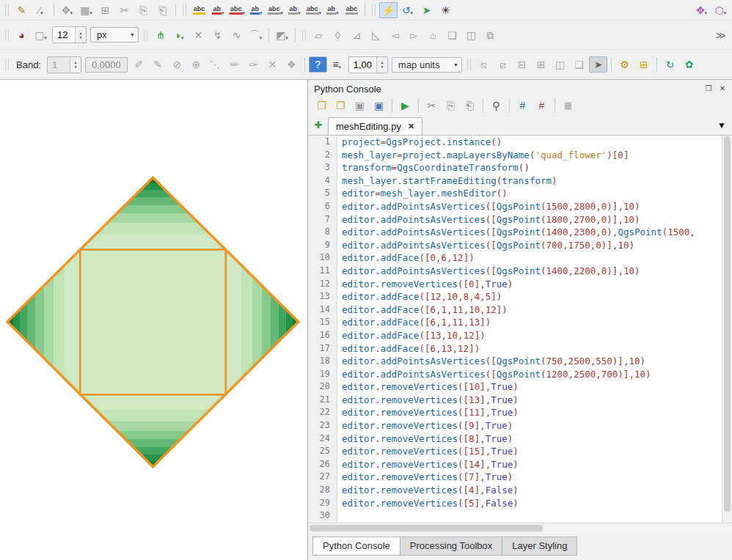 This screenshot has height=560, width=732. Describe the element at coordinates (599, 65) in the screenshot. I see `apply-arrow-button: ➤` at that location.